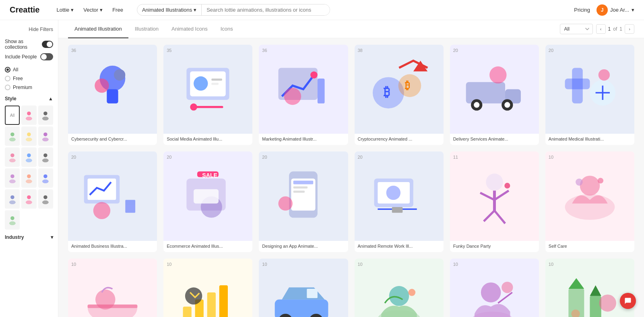 This screenshot has height=317, width=644. Describe the element at coordinates (29, 199) in the screenshot. I see `style-cell-m` at that location.